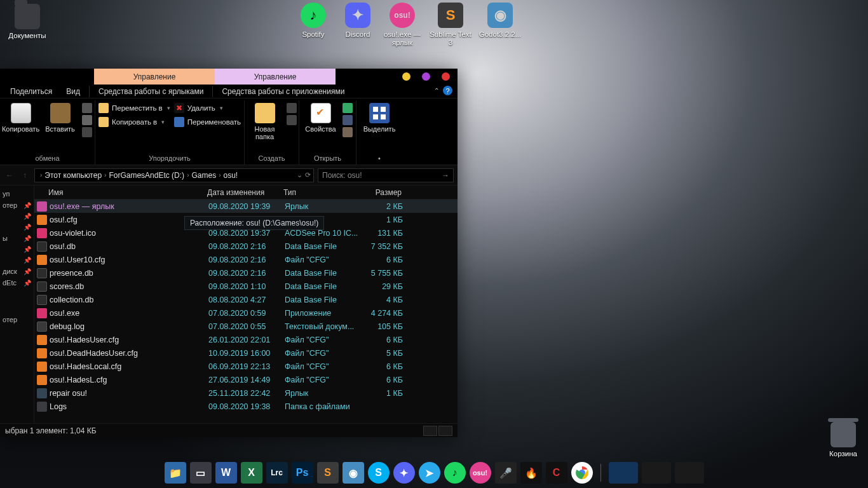 The width and height of the screenshot is (868, 488). Describe the element at coordinates (480, 473) in the screenshot. I see `taskbar-osu: osu!` at that location.